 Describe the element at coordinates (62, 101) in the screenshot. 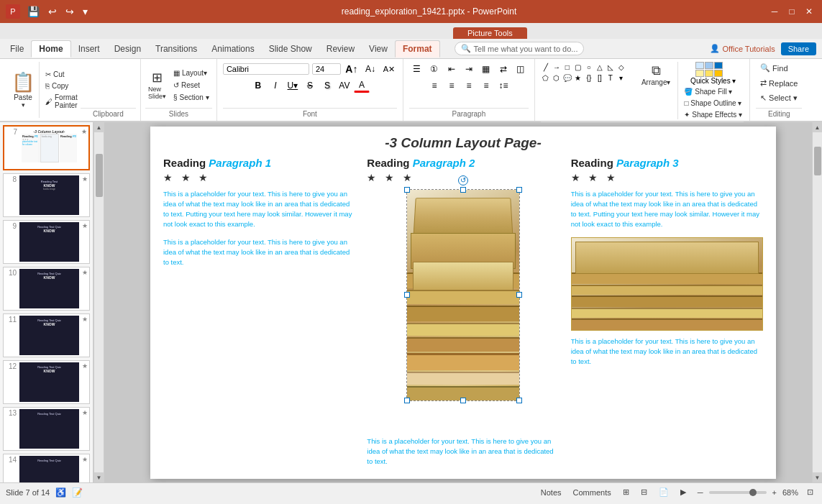

I see `format-painter-button: 🖌Format Painter` at that location.